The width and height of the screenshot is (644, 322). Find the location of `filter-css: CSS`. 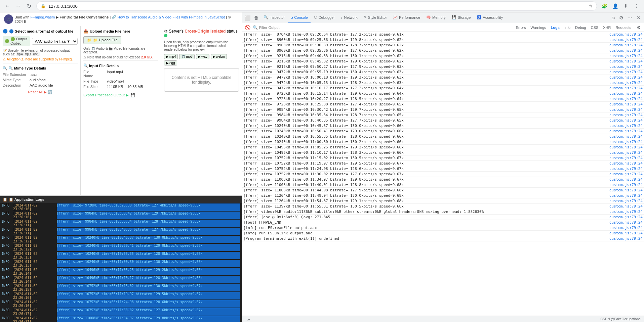

filter-css: CSS is located at coordinates (595, 28).